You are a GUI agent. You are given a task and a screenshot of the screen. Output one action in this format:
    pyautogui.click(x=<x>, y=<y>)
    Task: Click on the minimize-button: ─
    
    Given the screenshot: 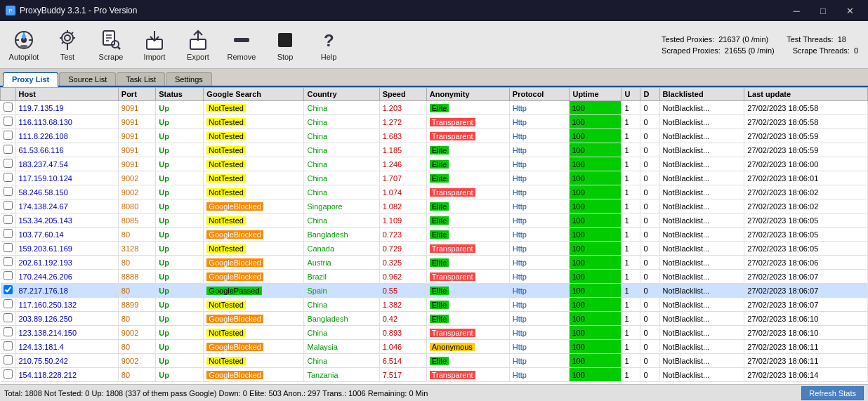 What is the action you would take?
    pyautogui.click(x=796, y=11)
    